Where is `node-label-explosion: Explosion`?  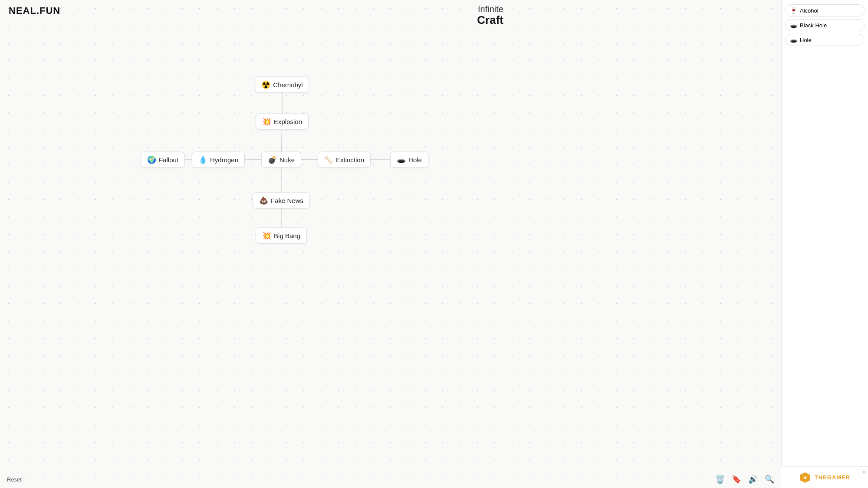
node-label-explosion: Explosion is located at coordinates (288, 121).